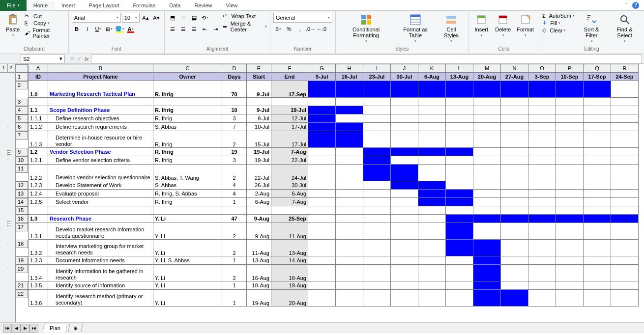  What do you see at coordinates (22, 194) in the screenshot?
I see `row-header: 13` at bounding box center [22, 194].